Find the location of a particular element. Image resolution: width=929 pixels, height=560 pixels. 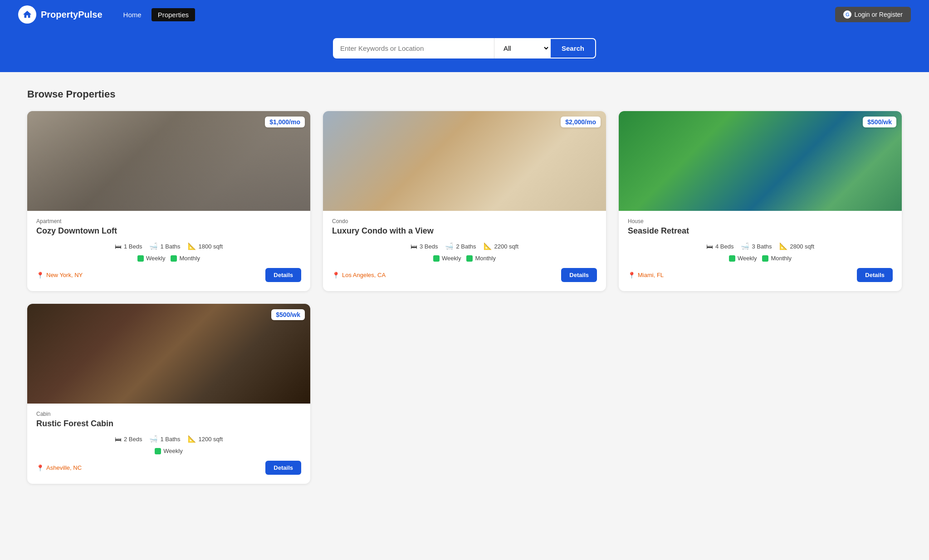

location-text: Asheville, NC is located at coordinates (64, 468).